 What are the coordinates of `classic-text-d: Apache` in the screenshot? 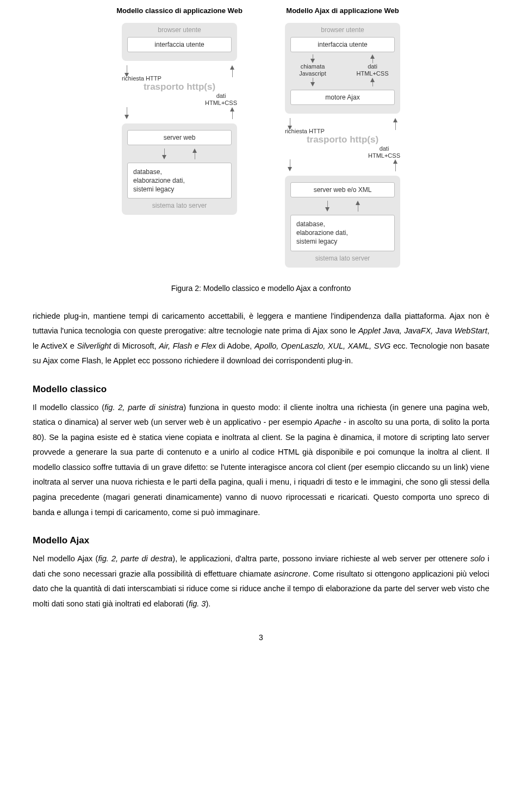 It's located at (327, 422).